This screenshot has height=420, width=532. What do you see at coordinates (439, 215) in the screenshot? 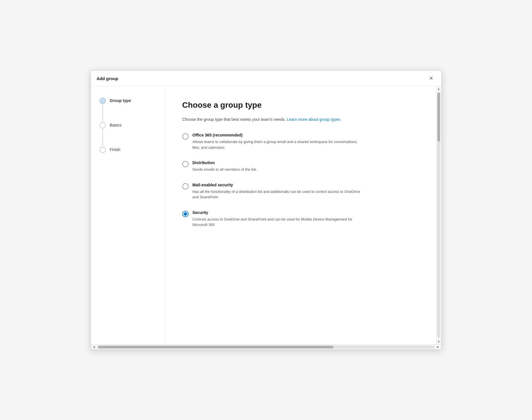
I see `vertical-scrollbar: ▲ ▼` at bounding box center [439, 215].